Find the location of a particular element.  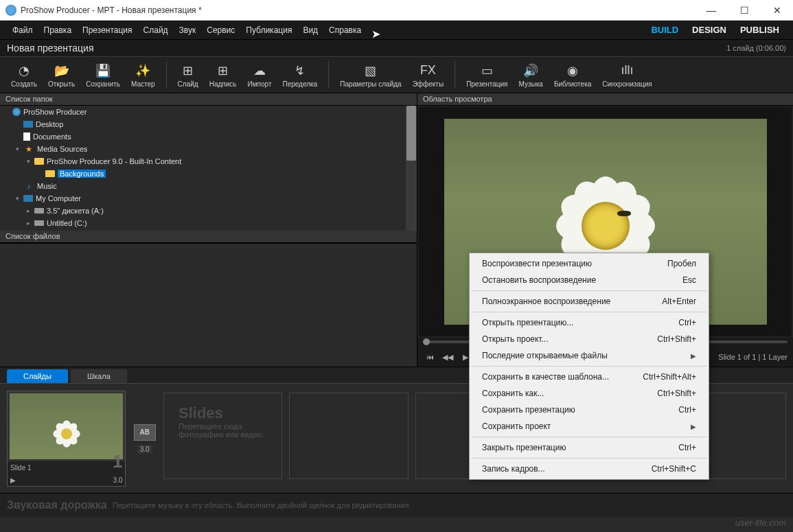

present-icon: ▭ is located at coordinates (487, 71).